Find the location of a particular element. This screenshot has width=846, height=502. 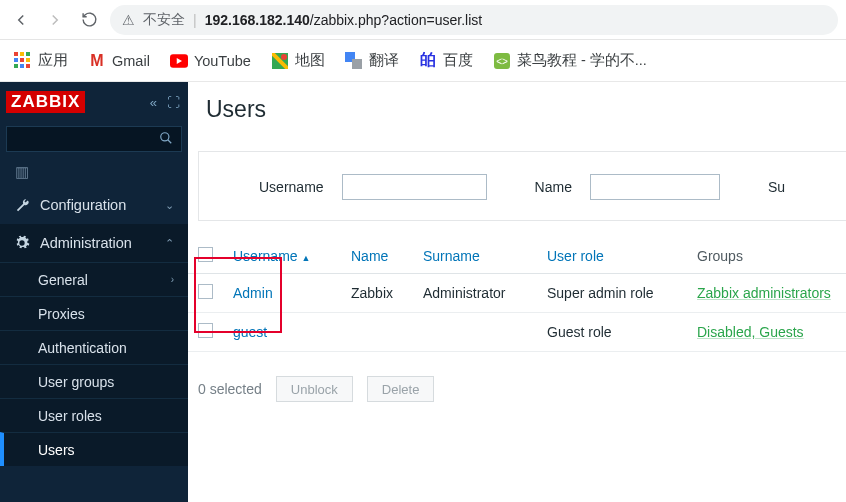

sort-asc-icon: ▲ is located at coordinates (306, 258).